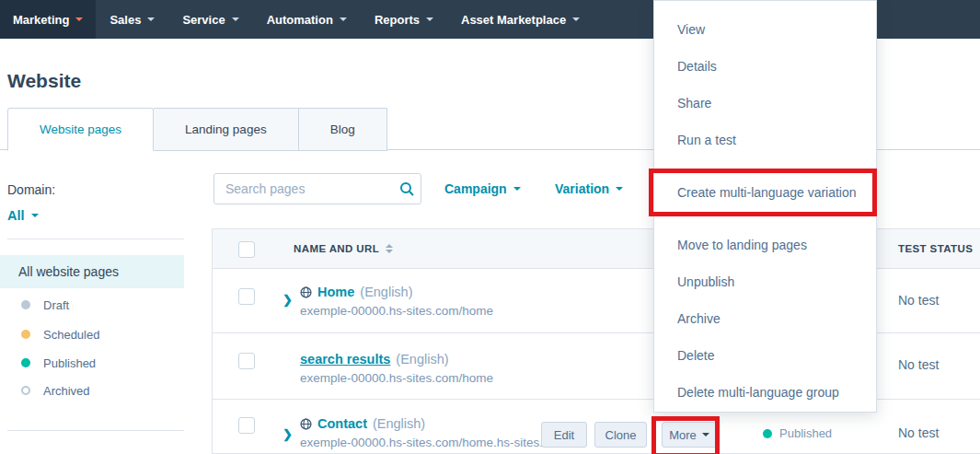  Describe the element at coordinates (66, 390) in the screenshot. I see `status-label: Archived` at that location.